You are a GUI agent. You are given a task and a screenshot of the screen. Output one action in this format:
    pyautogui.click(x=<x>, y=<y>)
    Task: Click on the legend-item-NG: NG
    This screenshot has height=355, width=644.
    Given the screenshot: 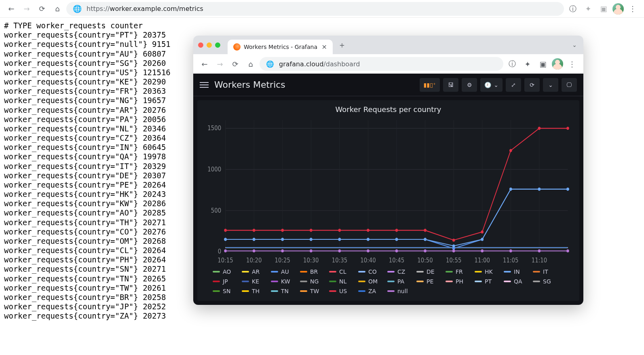 What is the action you would take?
    pyautogui.click(x=312, y=281)
    